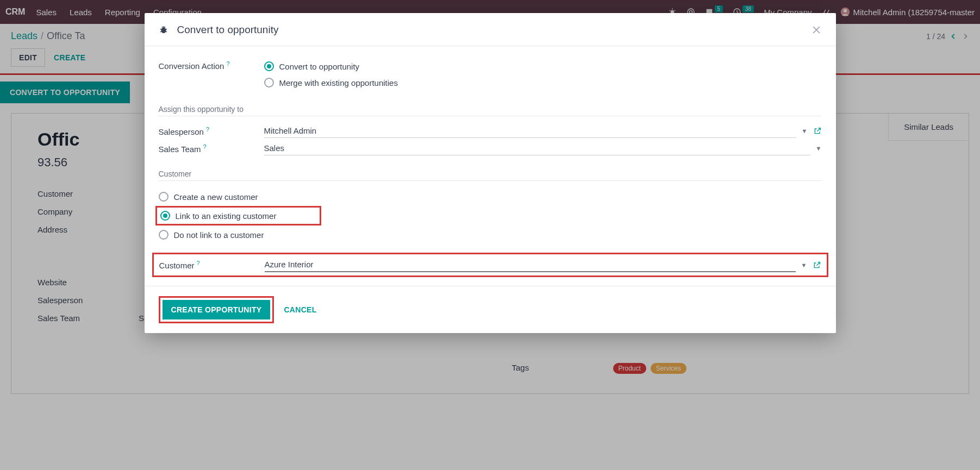 The width and height of the screenshot is (980, 470). I want to click on highlight-create-button: CREATE OPPORTUNITY, so click(216, 310).